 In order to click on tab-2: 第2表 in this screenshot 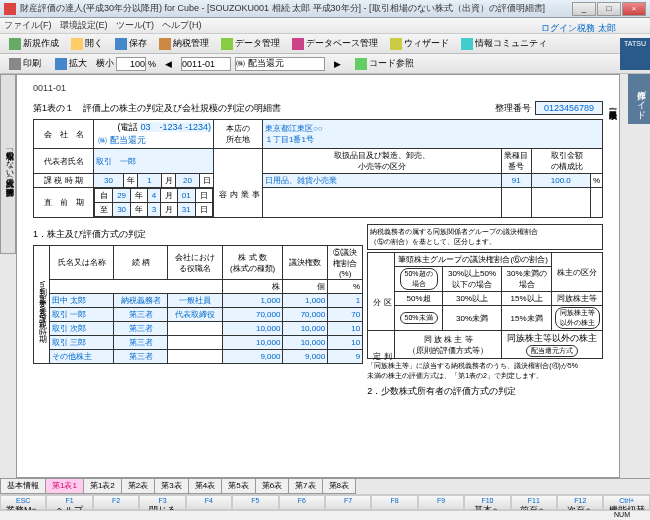, I will do `click(138, 486)`.